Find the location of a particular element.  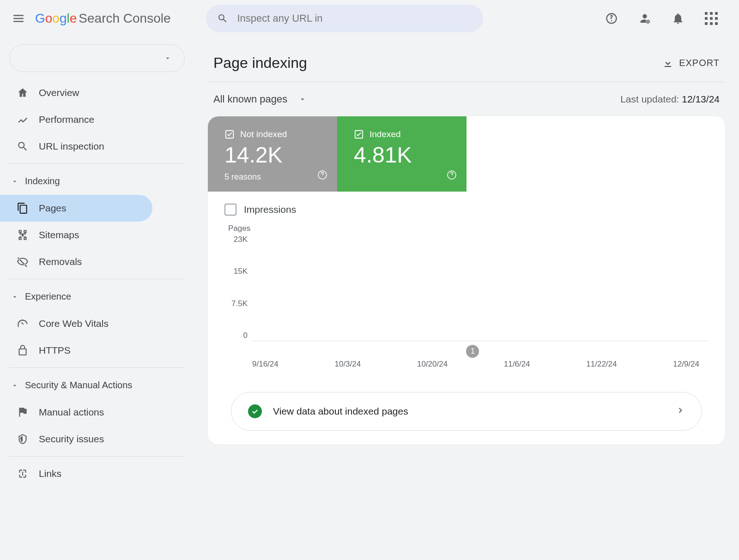

chart-y-axis: 23K15K7.5K0 is located at coordinates (236, 288).